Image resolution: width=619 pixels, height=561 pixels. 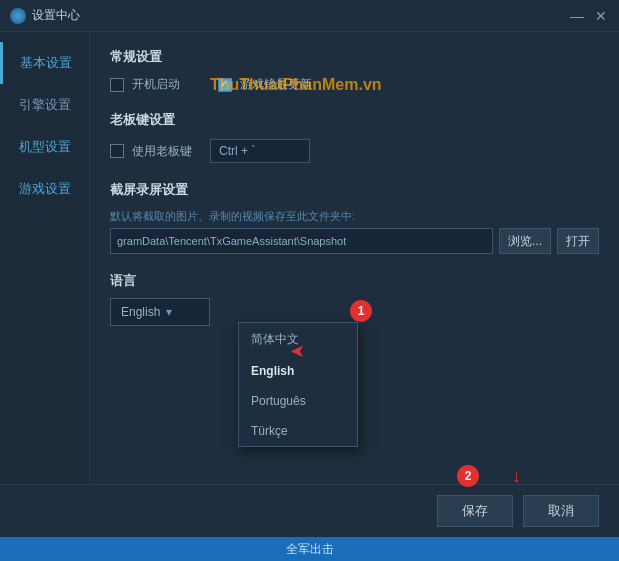 I want to click on auto-update-checkbox, so click(x=225, y=85).